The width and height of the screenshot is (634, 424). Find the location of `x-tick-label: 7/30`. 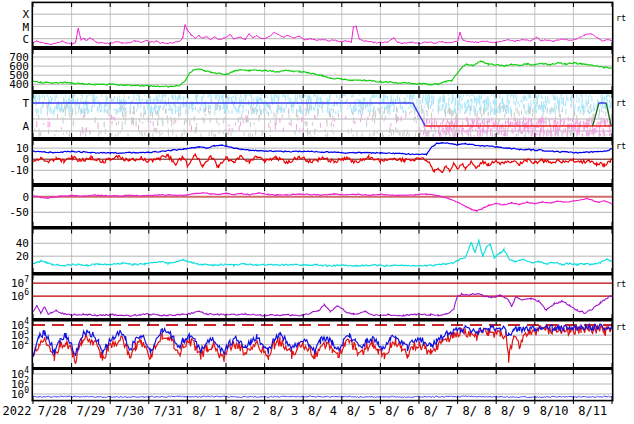

x-tick-label: 7/30 is located at coordinates (130, 411).